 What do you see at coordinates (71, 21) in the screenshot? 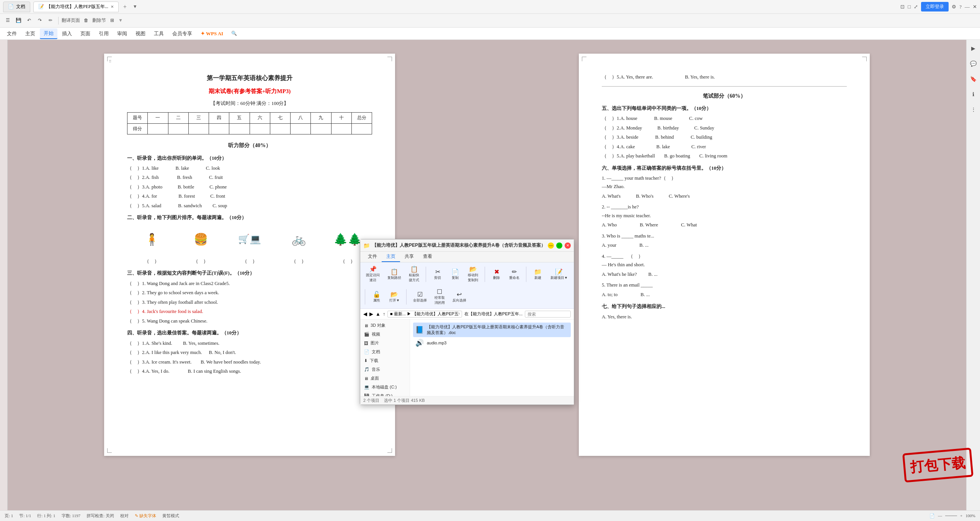
I see `translate-btn: 翻译页面` at bounding box center [71, 21].